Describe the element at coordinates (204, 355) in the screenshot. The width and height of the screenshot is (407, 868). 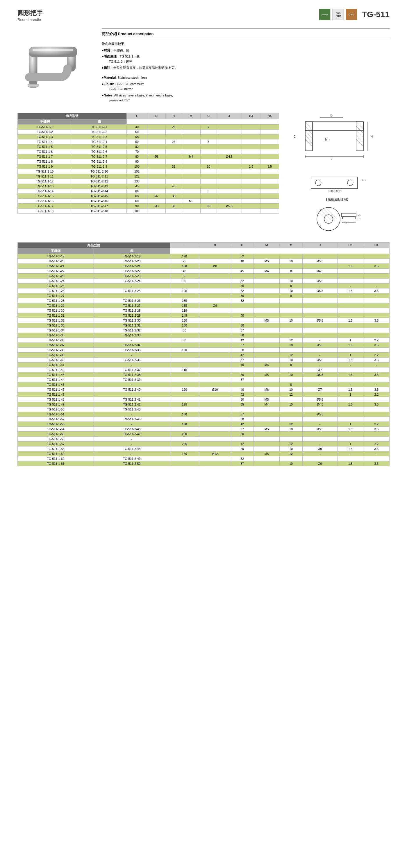
I see `table-row: TG-511-1-39-4212-12.2` at that location.